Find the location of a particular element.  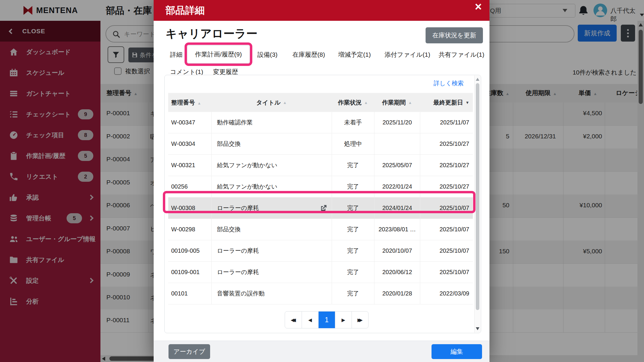

part-name: キャリアローラー is located at coordinates (212, 34).